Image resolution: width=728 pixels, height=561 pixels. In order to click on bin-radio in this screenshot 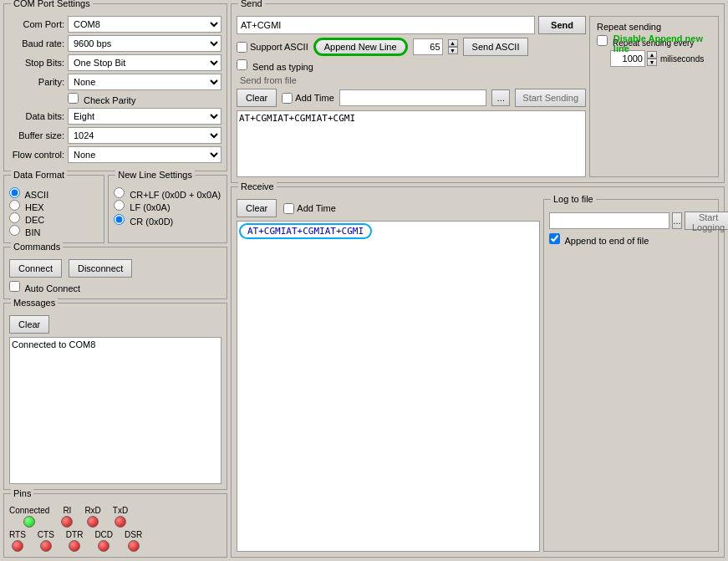, I will do `click(15, 231)`.